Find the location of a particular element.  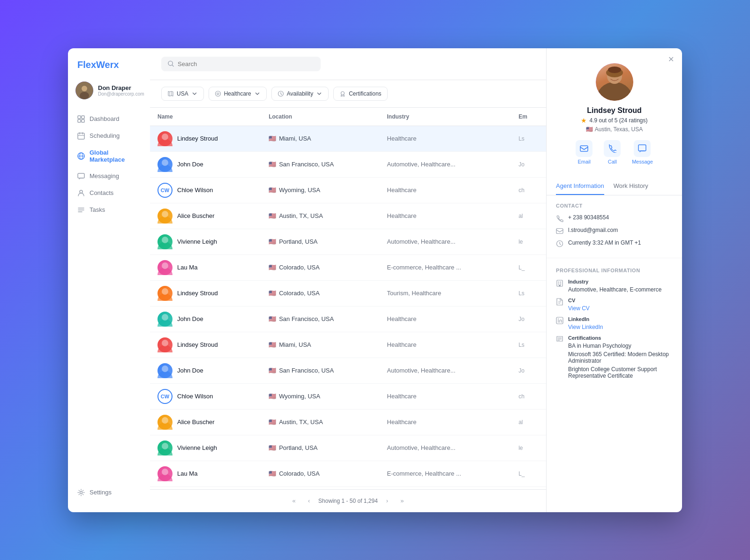

filter-industry: Healthcare is located at coordinates (238, 94).